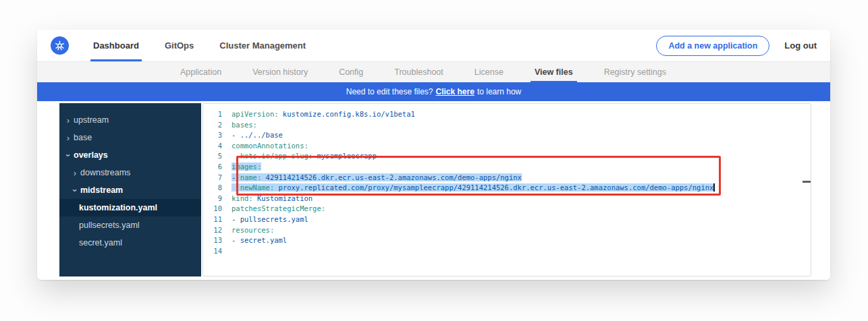 Image resolution: width=868 pixels, height=321 pixels. Describe the element at coordinates (217, 136) in the screenshot. I see `line-number: 3` at that location.